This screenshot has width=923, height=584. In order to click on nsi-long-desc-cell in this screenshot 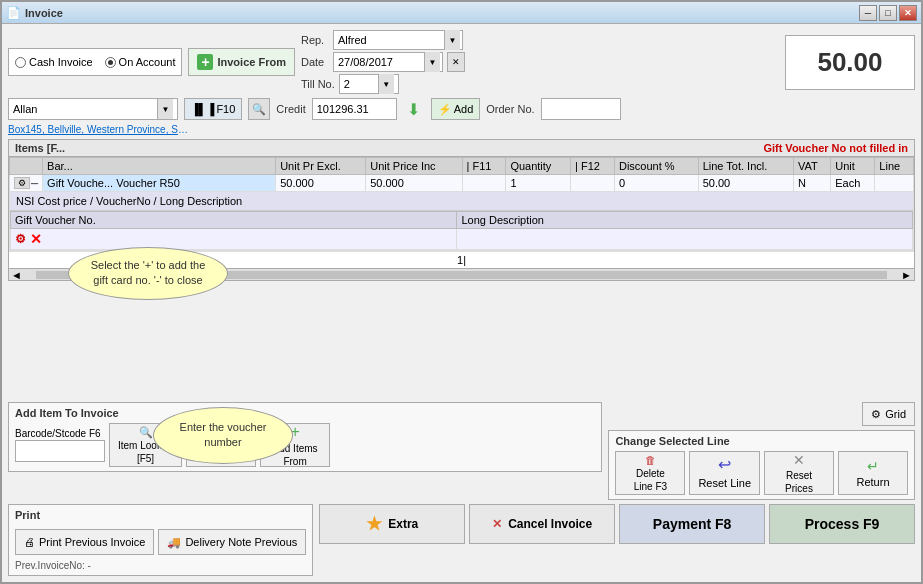, I will do `click(685, 240)`.